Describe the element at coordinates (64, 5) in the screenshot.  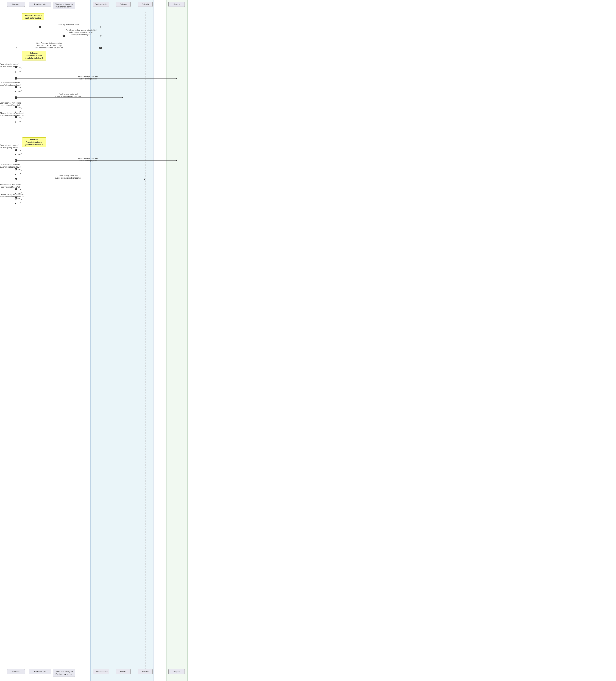
I see `client-lib-header-top: Client-side library forPublisher ad serv…` at that location.